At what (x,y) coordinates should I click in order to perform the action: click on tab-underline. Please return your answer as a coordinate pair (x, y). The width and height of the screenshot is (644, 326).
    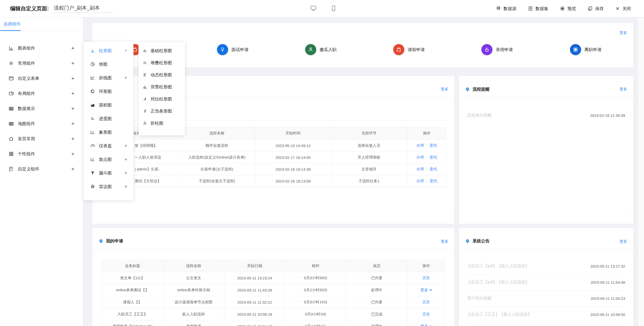
    Looking at the image, I should click on (10, 31).